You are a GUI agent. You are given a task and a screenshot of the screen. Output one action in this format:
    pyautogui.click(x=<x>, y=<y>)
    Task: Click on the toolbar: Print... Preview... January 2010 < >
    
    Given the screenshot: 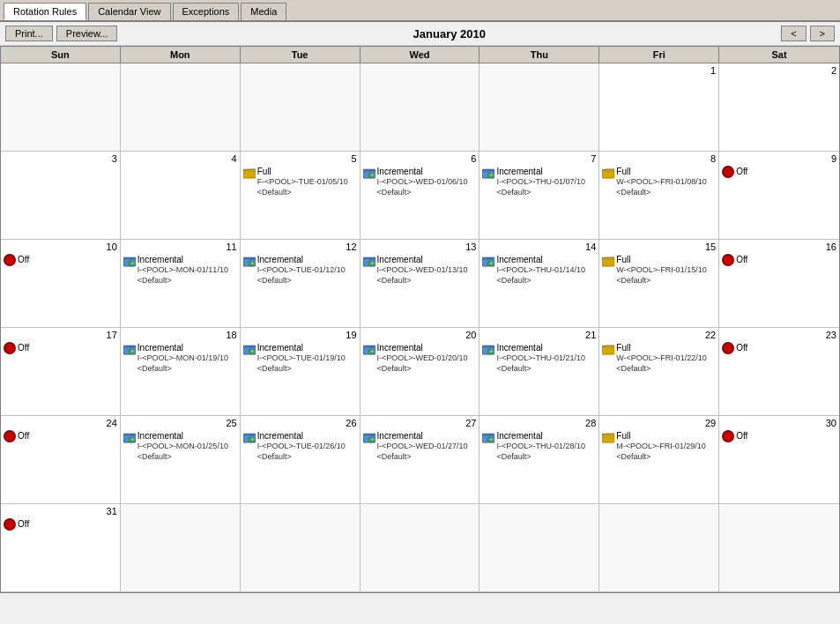 What is the action you would take?
    pyautogui.click(x=420, y=33)
    